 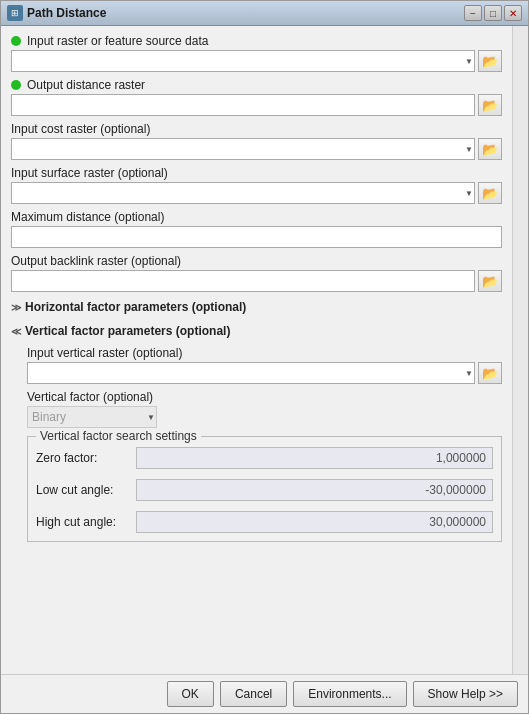 I want to click on titlebar-left: ⊞ Path Distance, so click(x=56, y=13).